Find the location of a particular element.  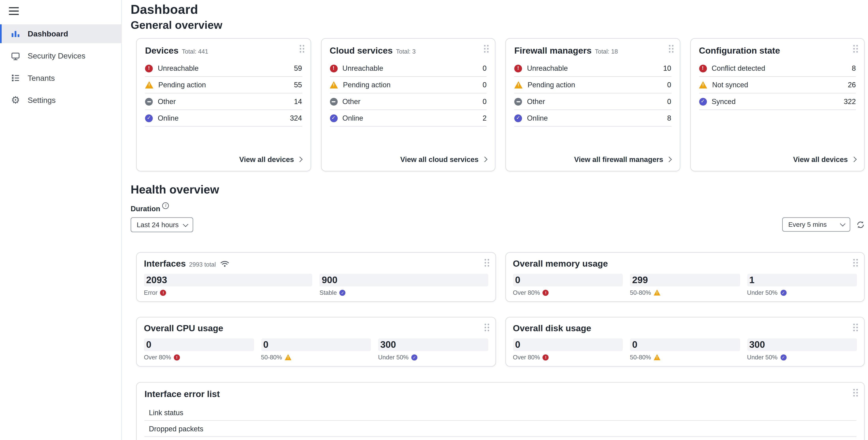

stat-bar: 300 is located at coordinates (433, 345).